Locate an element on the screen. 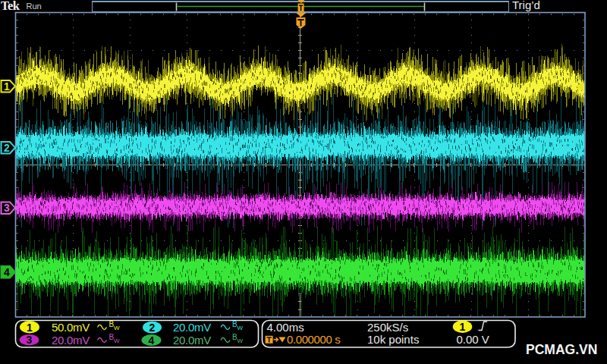  svg-text: 0.00 V is located at coordinates (473, 340).